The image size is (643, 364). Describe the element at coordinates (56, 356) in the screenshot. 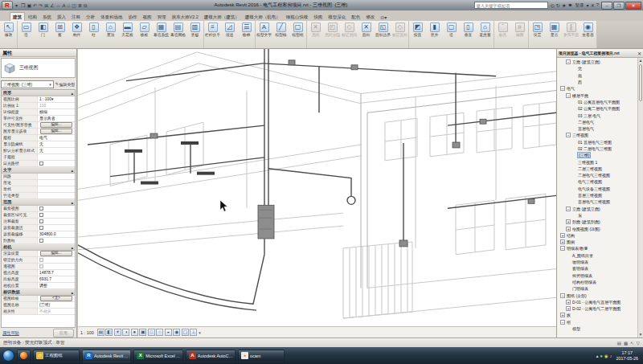

I see `taskbar-button-工程图纸: ▱工程图纸` at that location.